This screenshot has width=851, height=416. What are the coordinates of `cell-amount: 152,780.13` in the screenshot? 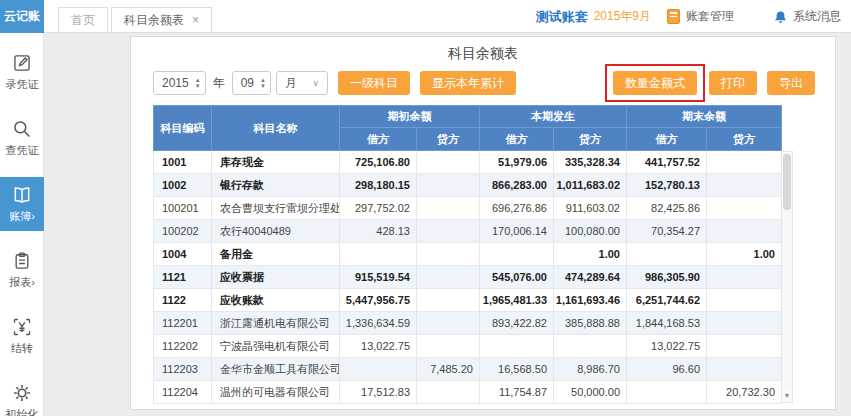 It's located at (667, 186).